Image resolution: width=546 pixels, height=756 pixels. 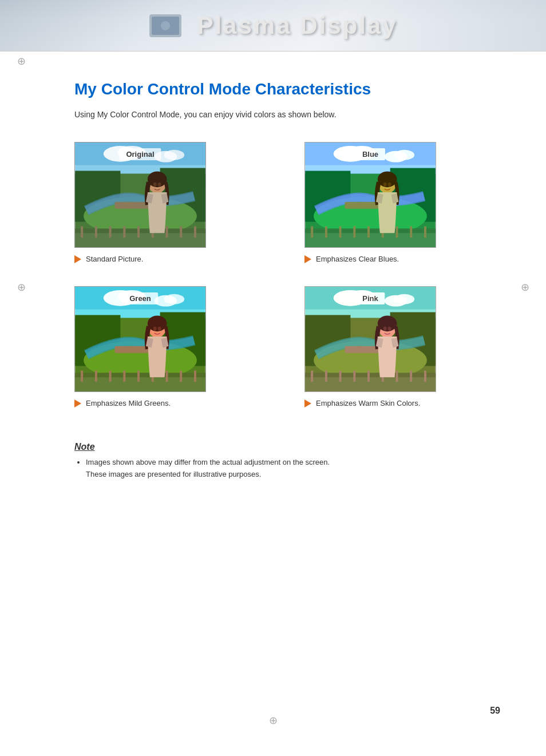 What do you see at coordinates (140, 299) in the screenshot?
I see `image-label-green: Green` at bounding box center [140, 299].